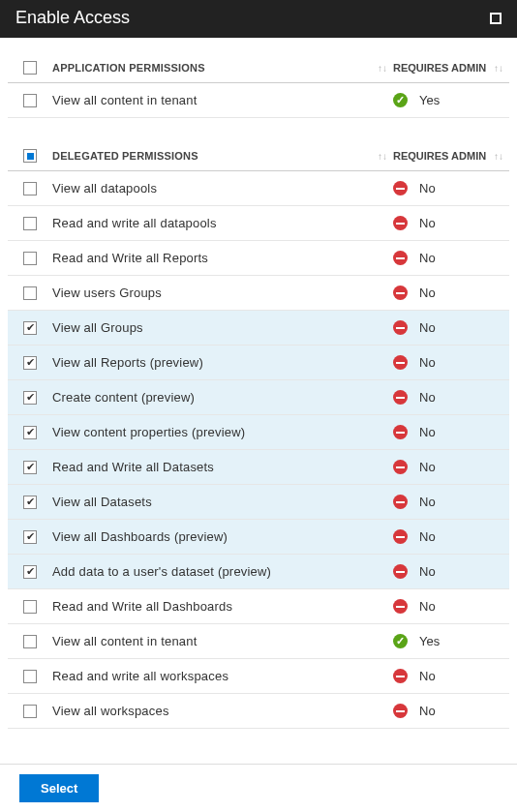 This screenshot has height=812, width=517. Describe the element at coordinates (73, 17) in the screenshot. I see `panel-title: Enable Access` at that location.